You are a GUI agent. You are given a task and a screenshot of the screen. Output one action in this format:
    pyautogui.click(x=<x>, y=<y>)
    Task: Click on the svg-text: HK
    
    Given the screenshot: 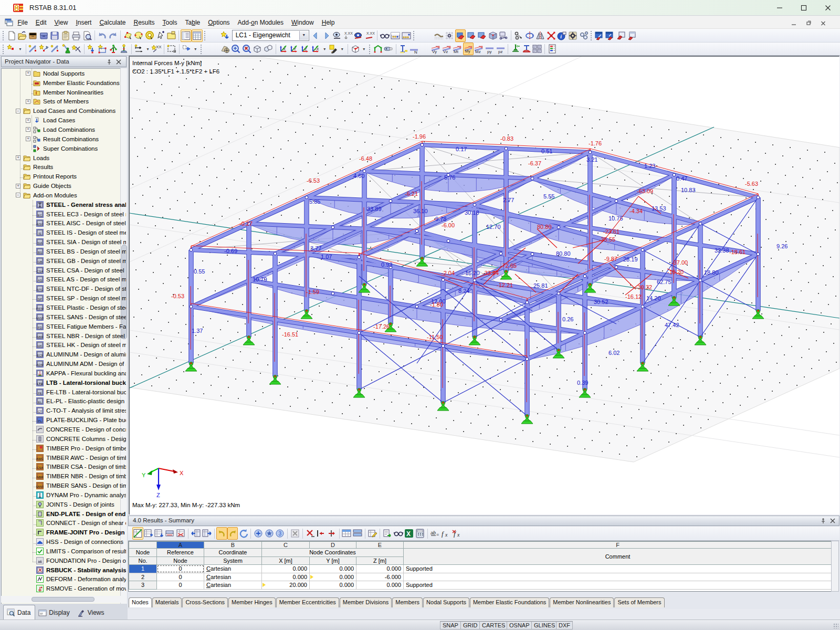 What is the action you would take?
    pyautogui.click(x=40, y=346)
    